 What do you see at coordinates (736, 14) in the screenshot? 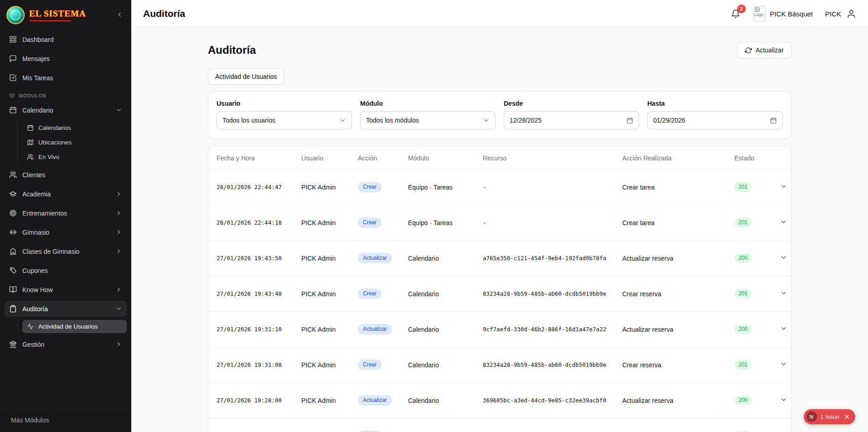
I see `notifications-button: 2` at bounding box center [736, 14].